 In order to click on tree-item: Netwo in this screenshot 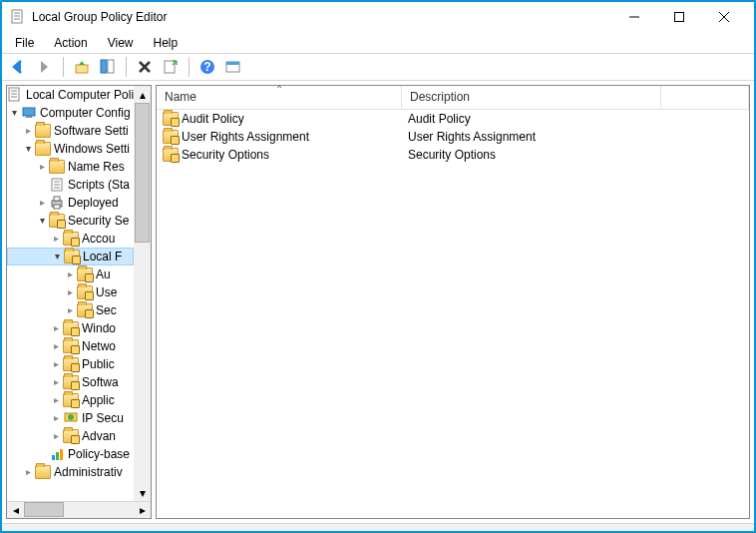, I will do `click(70, 346)`.